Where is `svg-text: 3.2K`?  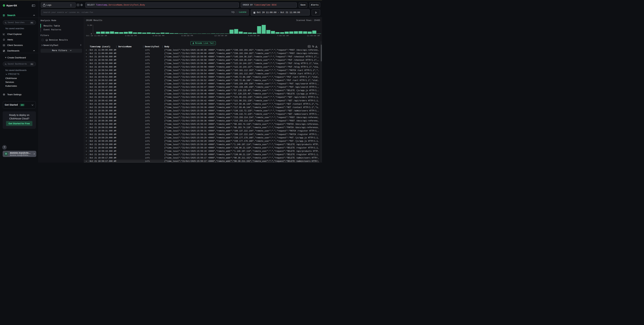
svg-text: 3.2K is located at coordinates (90, 25).